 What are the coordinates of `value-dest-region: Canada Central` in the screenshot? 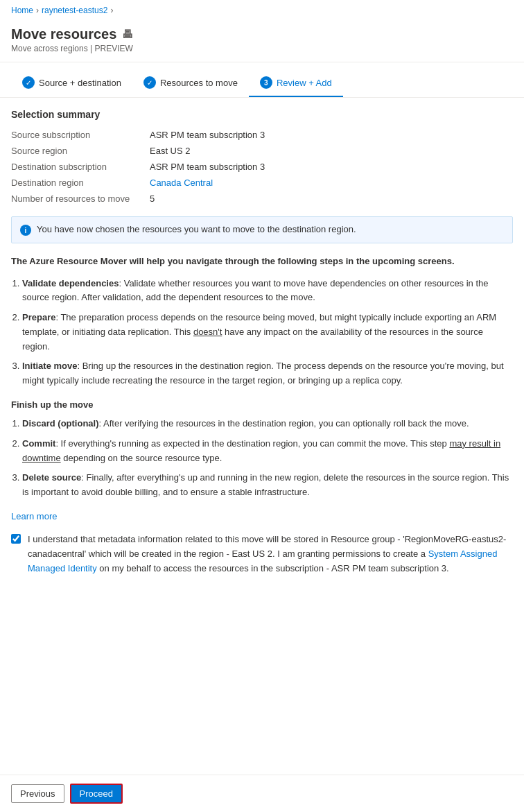 It's located at (331, 183).